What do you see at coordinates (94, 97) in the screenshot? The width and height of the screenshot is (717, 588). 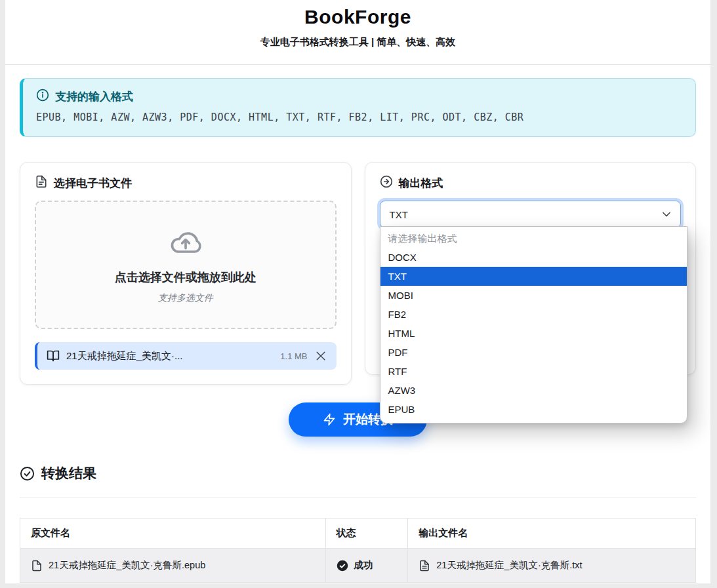 I see `banner-title: 支持的输入格式` at bounding box center [94, 97].